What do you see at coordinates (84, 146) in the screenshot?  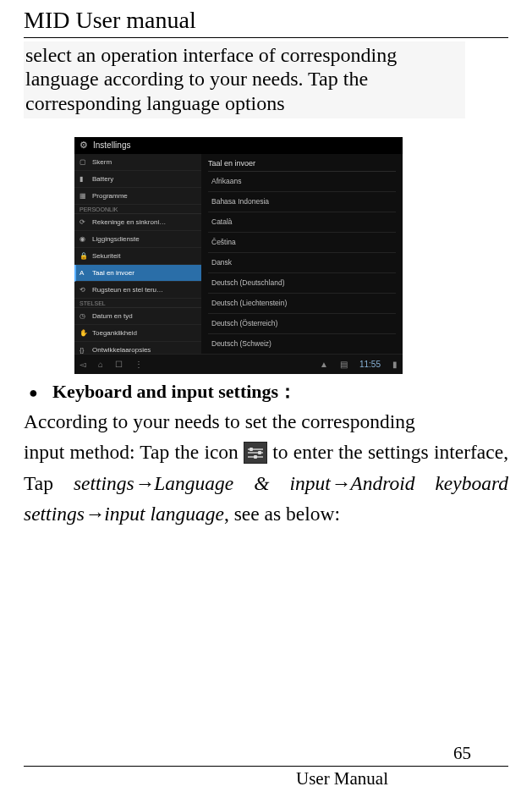 I see `gear-icon: ⚙` at bounding box center [84, 146].